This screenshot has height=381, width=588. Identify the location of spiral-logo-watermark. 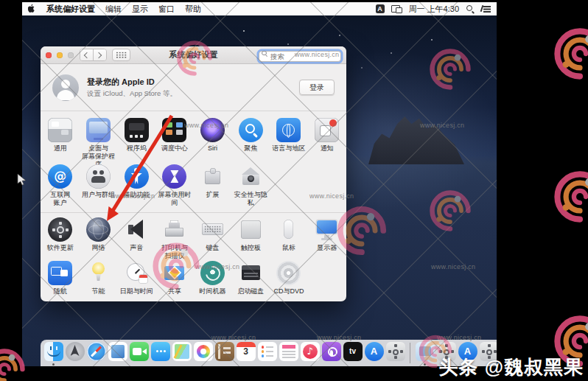
(567, 197).